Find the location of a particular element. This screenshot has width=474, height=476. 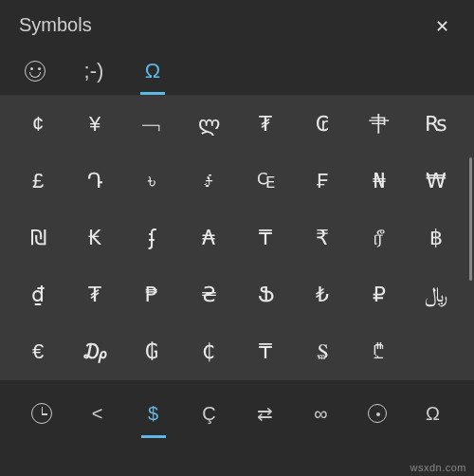

symbol-cell: ₭ is located at coordinates (95, 238).